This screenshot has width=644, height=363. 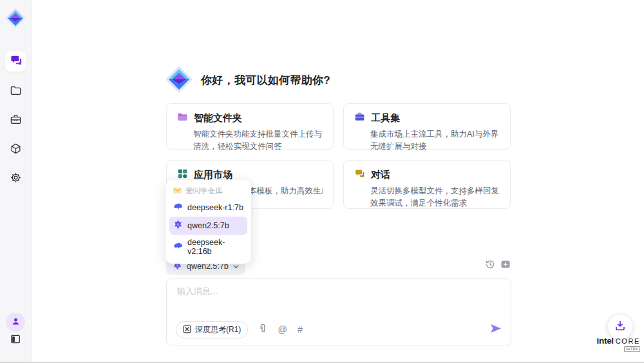 I want to click on intel-wordmark: intel, so click(x=605, y=340).